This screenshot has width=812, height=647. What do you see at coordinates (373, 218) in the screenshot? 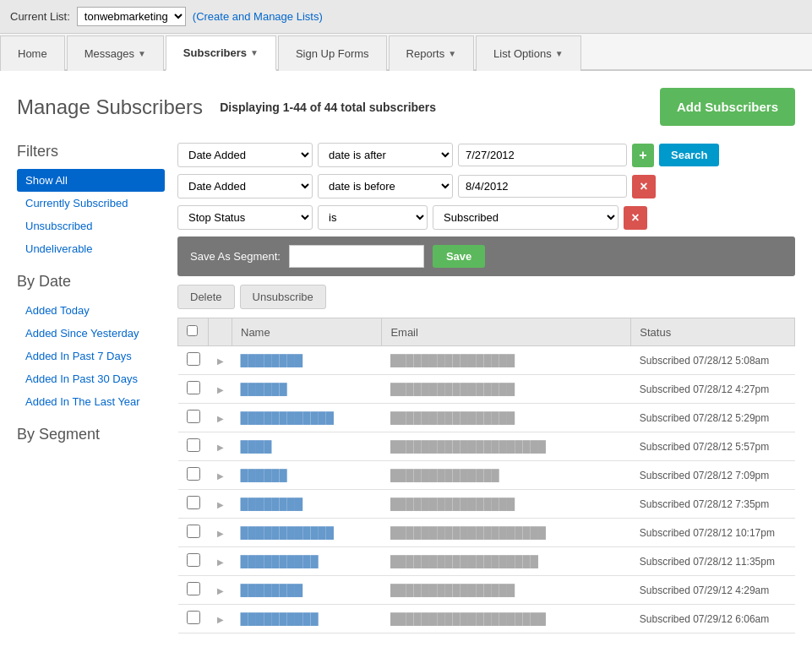
I see `filter3-operator-select: is is not` at bounding box center [373, 218].